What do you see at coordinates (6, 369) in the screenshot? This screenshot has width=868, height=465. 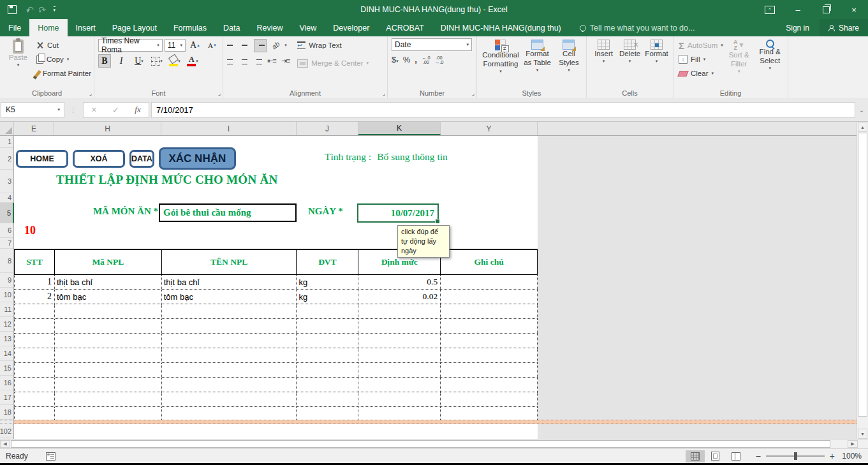 I see `row-header: 15` at bounding box center [6, 369].